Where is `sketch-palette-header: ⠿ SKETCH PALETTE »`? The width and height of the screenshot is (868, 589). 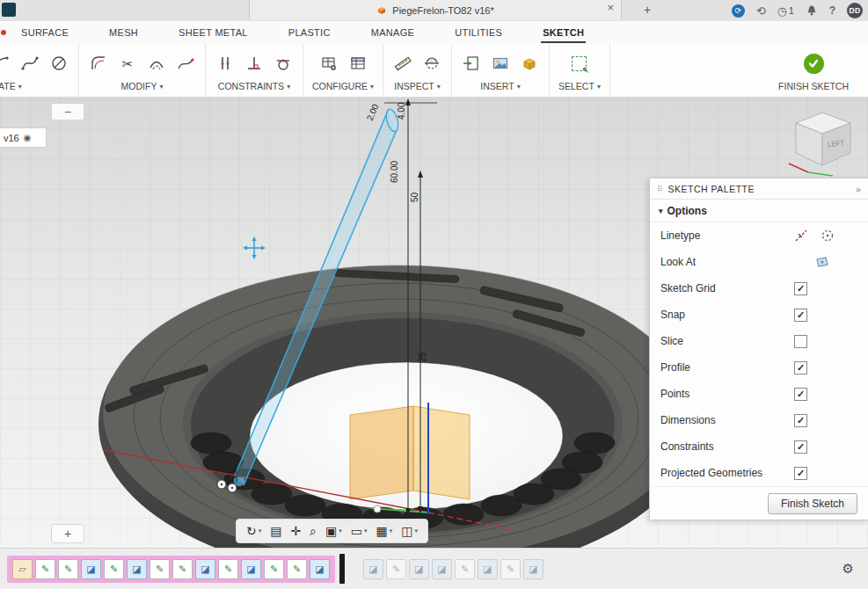
sketch-palette-header: ⠿ SKETCH PALETTE » is located at coordinates (759, 189).